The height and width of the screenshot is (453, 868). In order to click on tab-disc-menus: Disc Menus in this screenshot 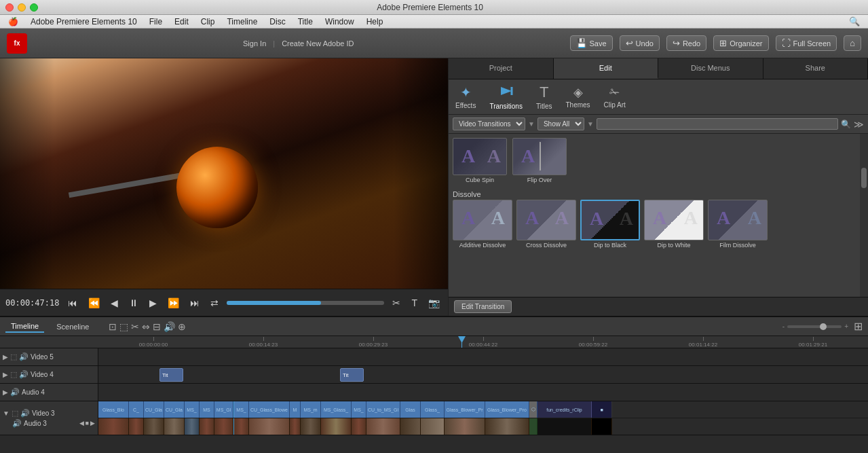, I will do `click(711, 69)`.